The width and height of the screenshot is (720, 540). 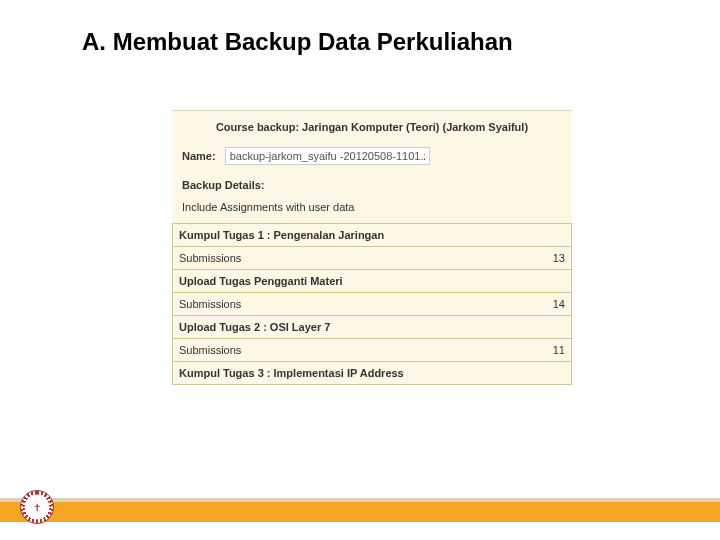 I want to click on table-row: Kumpul Tugas 1 : Pengenalan Jaringan, so click(x=372, y=236).